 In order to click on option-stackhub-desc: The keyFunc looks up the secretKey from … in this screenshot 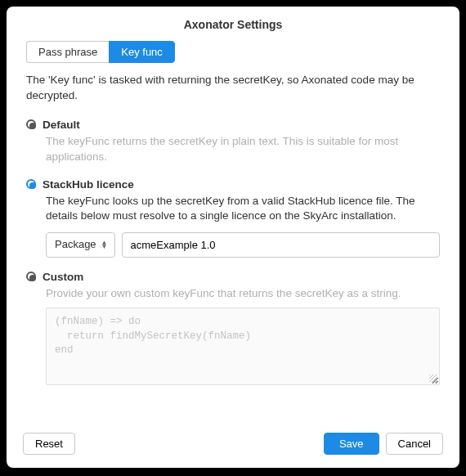, I will do `click(243, 209)`.